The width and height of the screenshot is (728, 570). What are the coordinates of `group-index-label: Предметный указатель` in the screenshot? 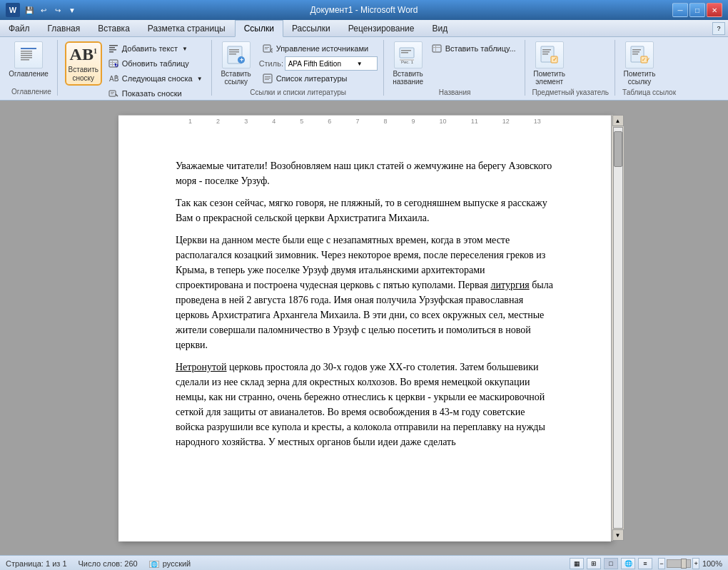 It's located at (571, 91).